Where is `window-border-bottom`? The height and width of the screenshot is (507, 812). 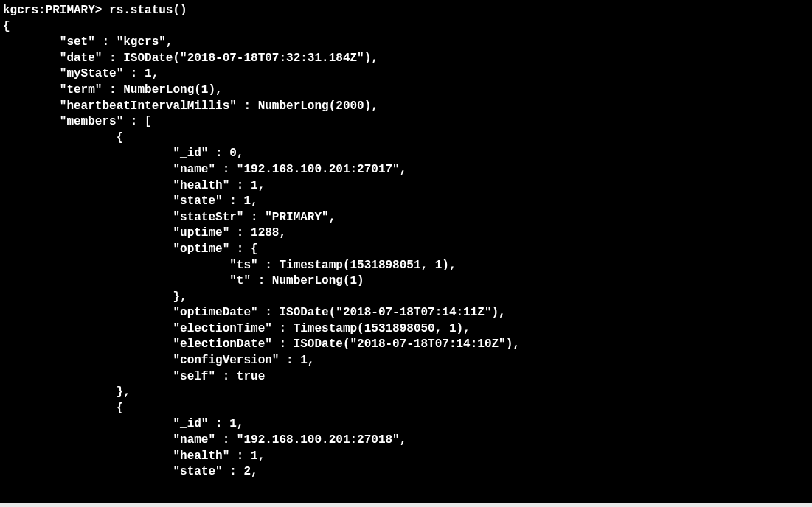 window-border-bottom is located at coordinates (406, 505).